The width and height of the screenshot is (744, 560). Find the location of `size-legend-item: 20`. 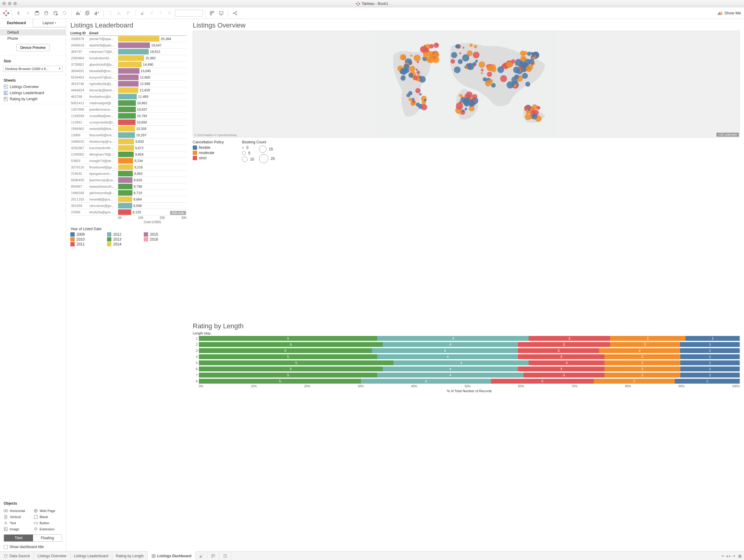

size-legend-item: 20 is located at coordinates (267, 159).